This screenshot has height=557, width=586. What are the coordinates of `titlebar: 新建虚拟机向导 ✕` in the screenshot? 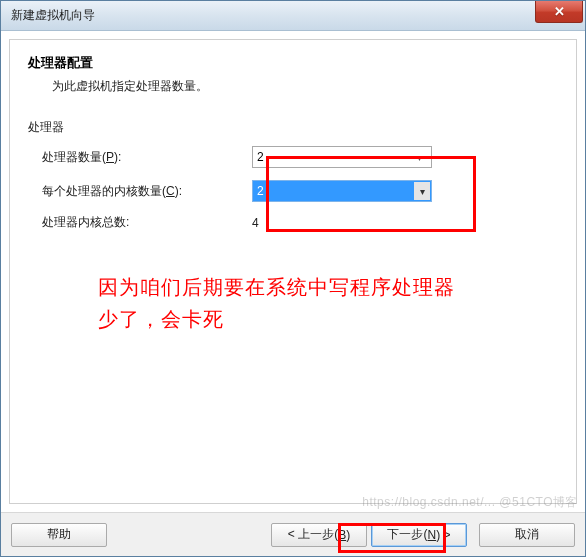 It's located at (293, 16).